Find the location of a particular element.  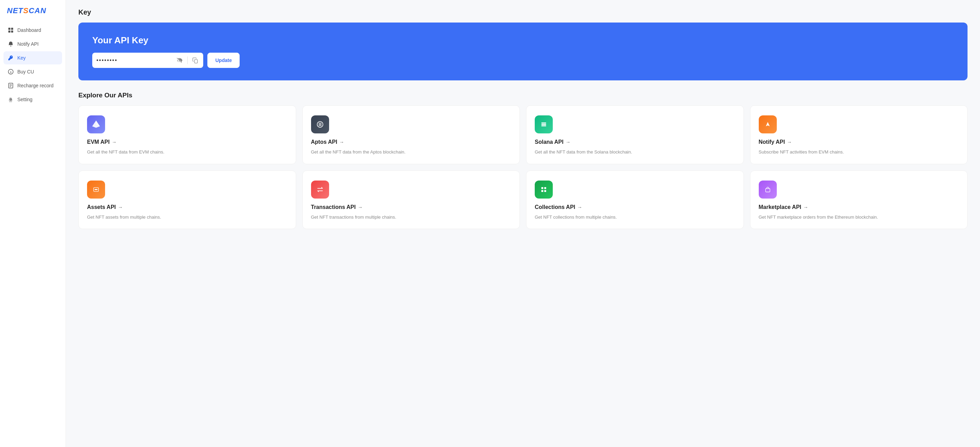

api-card-solana: Solana API → Get all the NFT data from t… is located at coordinates (635, 135).